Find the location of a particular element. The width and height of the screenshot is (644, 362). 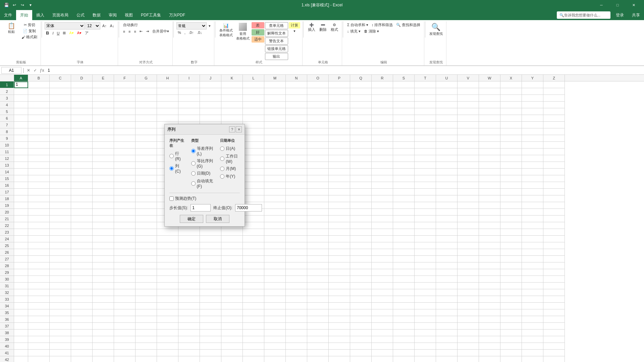

cell-V38 is located at coordinates (468, 333).